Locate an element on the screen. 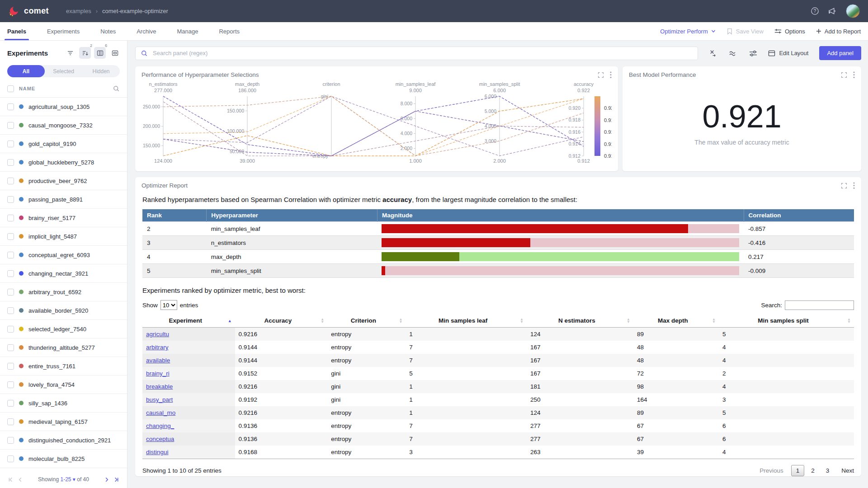 Image resolution: width=868 pixels, height=488 pixels. experiment-name: gold_capitol_9190 is located at coordinates (52, 144).